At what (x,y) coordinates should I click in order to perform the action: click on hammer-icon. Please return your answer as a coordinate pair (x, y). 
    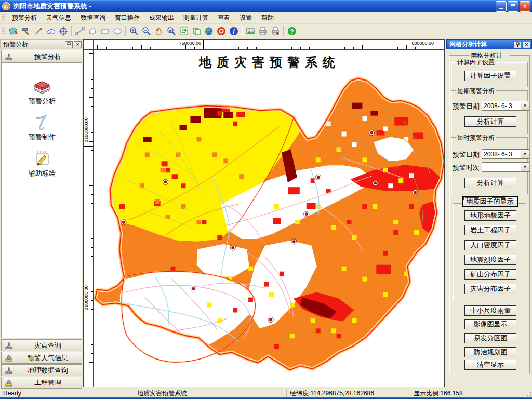
    Looking at the image, I should click on (26, 31).